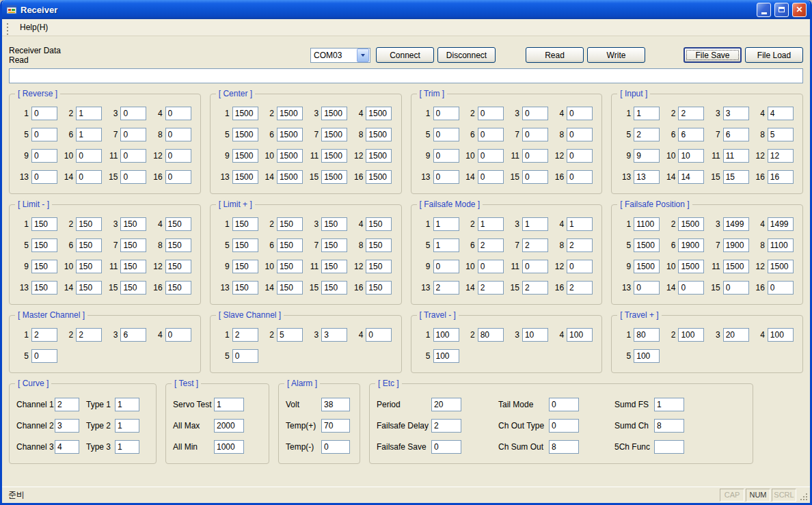 The image size is (812, 505). What do you see at coordinates (446, 447) in the screenshot?
I see `etc-input-failsafe-save` at bounding box center [446, 447].